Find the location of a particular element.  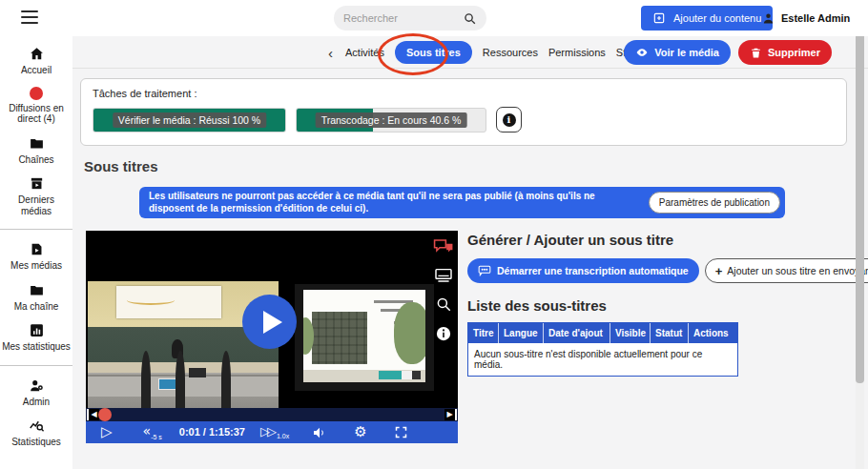

sidebar: Accueil Diffusions en direct (4) Chaînes… is located at coordinates (36, 253).